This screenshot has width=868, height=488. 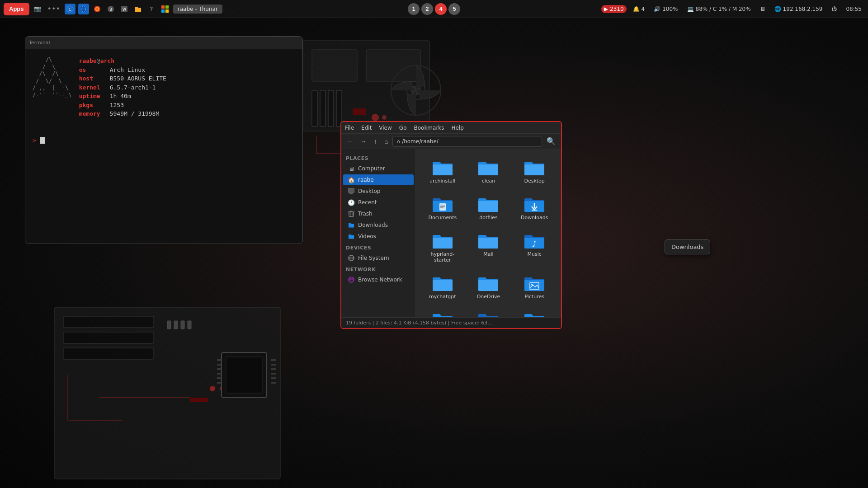 What do you see at coordinates (124, 9) in the screenshot?
I see `browser-icon-5: W` at bounding box center [124, 9].